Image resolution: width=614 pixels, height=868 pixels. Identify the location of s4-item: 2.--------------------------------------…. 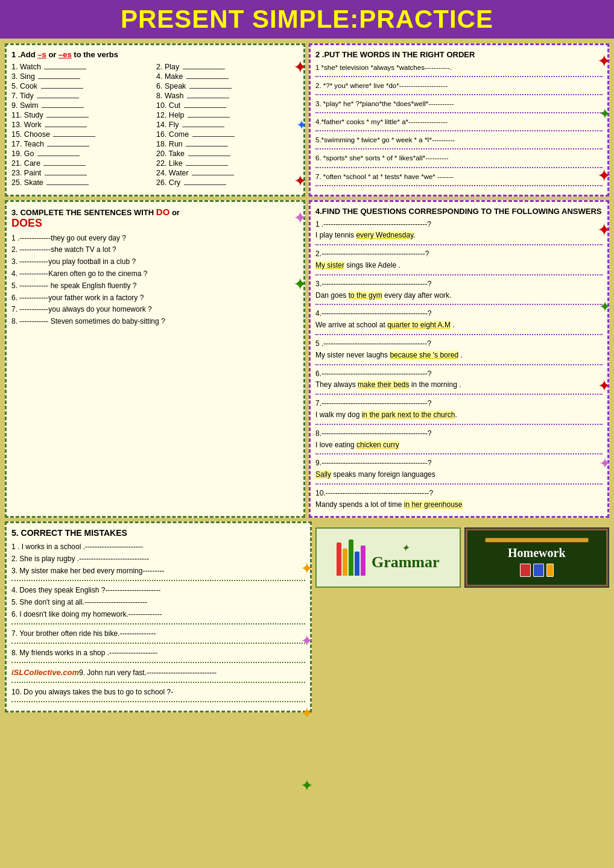
(459, 254).